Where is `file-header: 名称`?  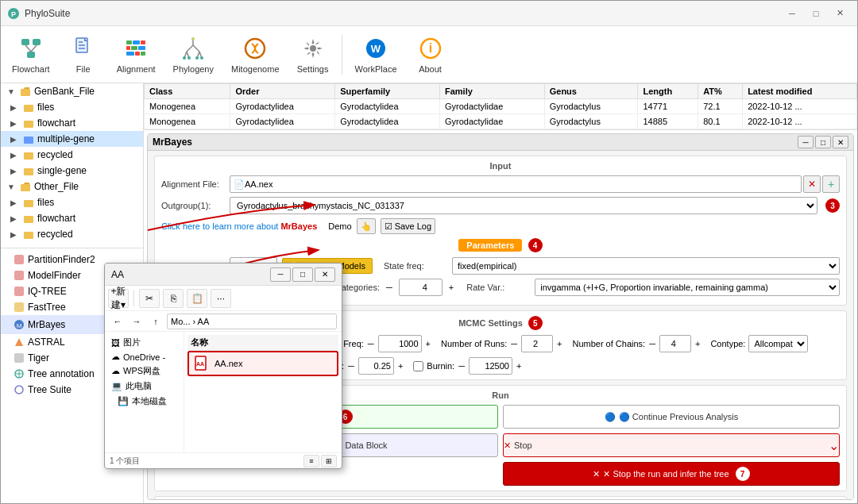 file-header: 名称 is located at coordinates (263, 343).